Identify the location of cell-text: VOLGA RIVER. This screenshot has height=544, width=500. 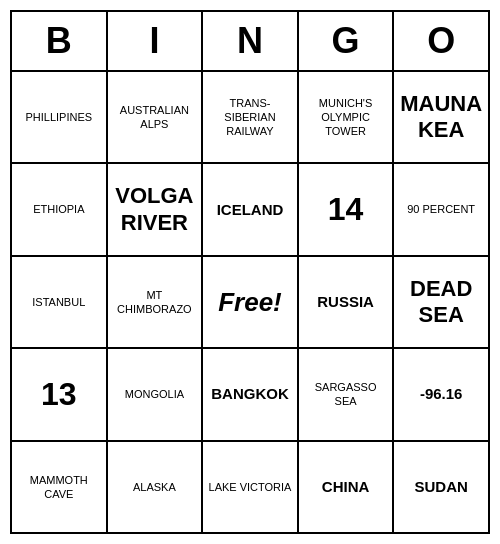
(155, 210).